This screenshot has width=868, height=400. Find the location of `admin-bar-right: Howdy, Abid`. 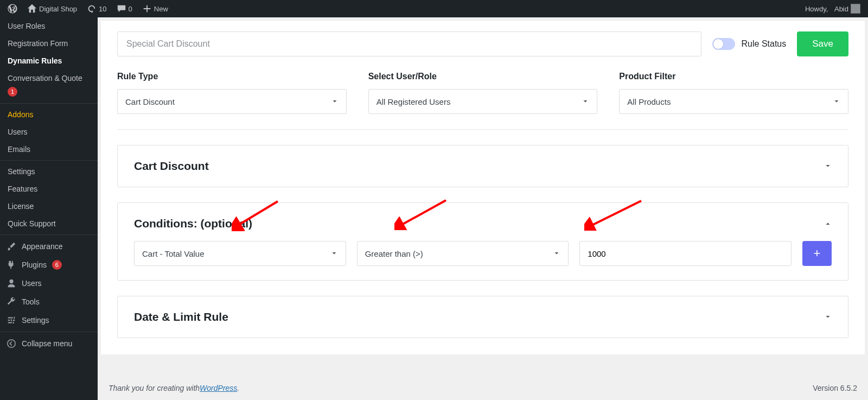

admin-bar-right: Howdy, Abid is located at coordinates (833, 9).